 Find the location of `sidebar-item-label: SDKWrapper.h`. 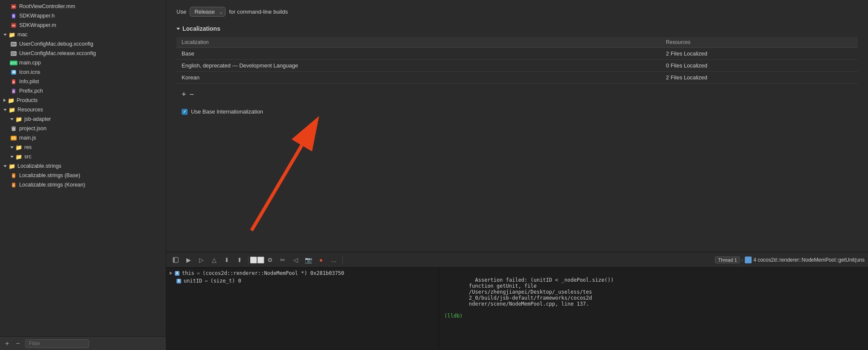

sidebar-item-label: SDKWrapper.h is located at coordinates (37, 16).